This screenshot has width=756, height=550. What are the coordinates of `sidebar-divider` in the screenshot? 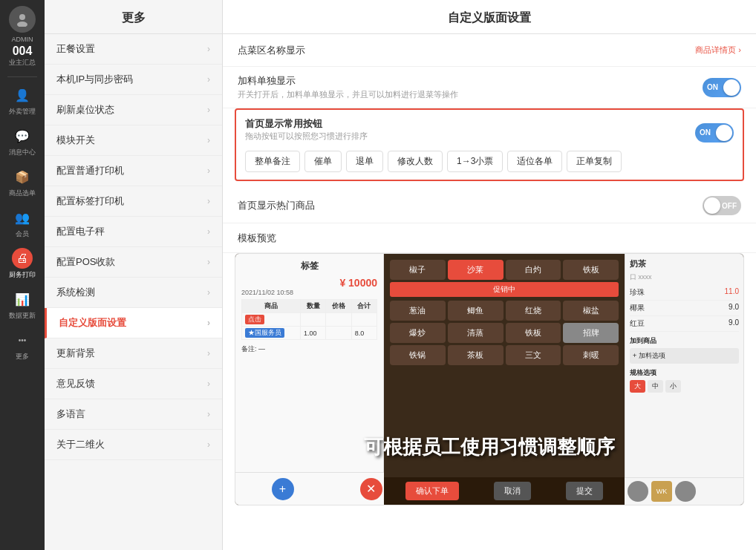 It's located at (22, 77).